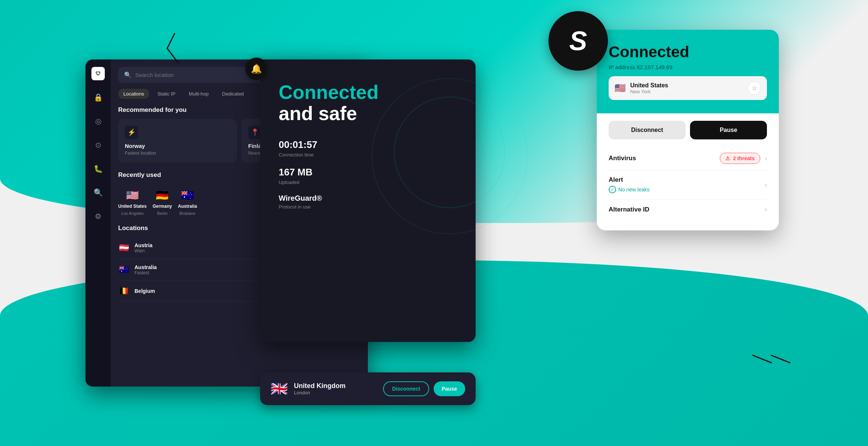 The image size is (868, 446). What do you see at coordinates (688, 130) in the screenshot?
I see `right-card-buttons: Disconnect Pause` at bounding box center [688, 130].